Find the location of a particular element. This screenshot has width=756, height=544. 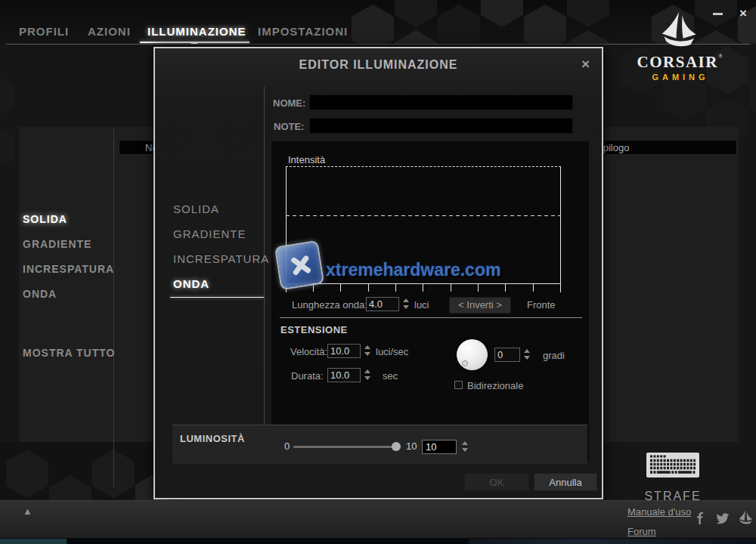

brand-name: CORSAIR® is located at coordinates (680, 62).